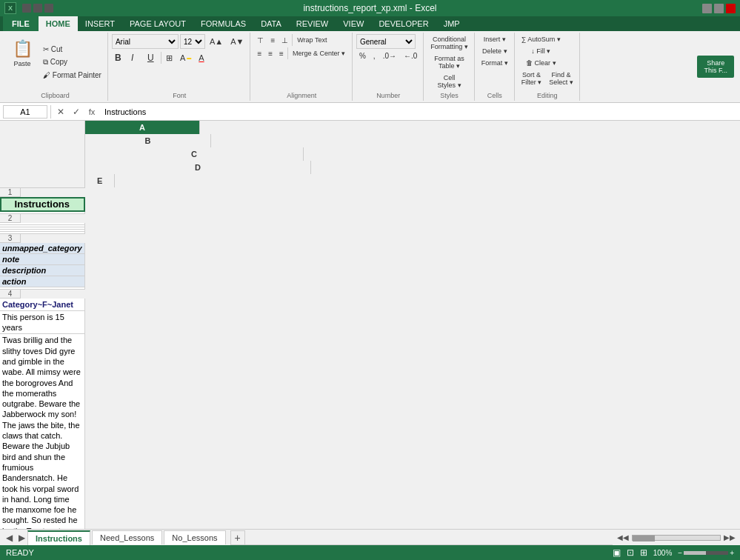 This screenshot has width=740, height=560. What do you see at coordinates (43, 271) in the screenshot?
I see `cell-C3: description` at bounding box center [43, 271].